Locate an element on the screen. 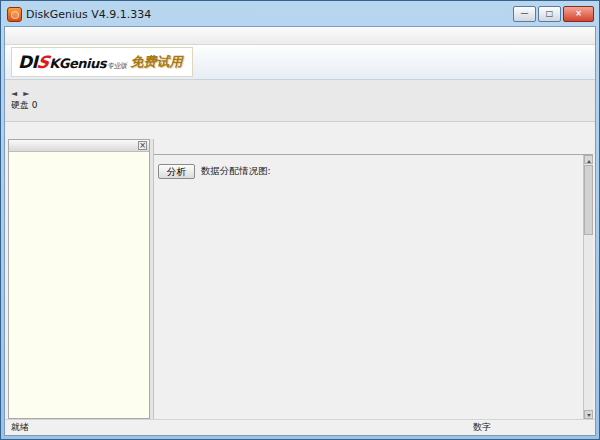 Image resolution: width=600 pixels, height=440 pixels. disk-label: 硬盘 0 is located at coordinates (33, 106).